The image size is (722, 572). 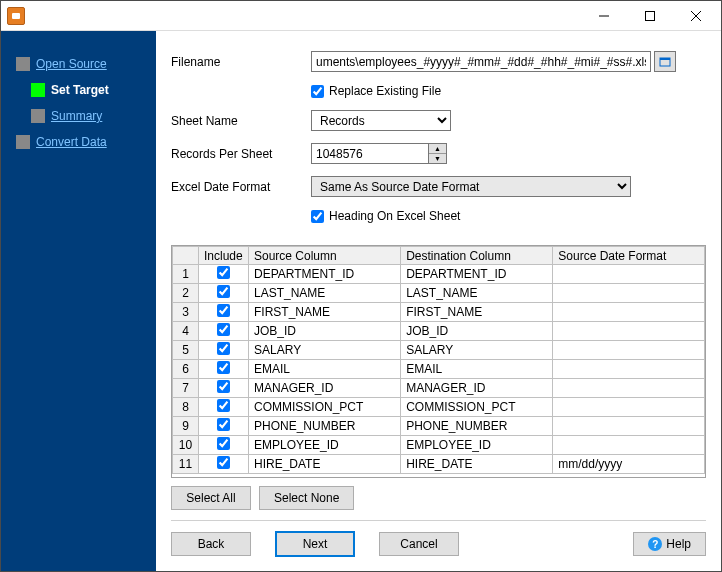 I want to click on source-column-cell: PHONE_NUMBER, so click(x=325, y=426).